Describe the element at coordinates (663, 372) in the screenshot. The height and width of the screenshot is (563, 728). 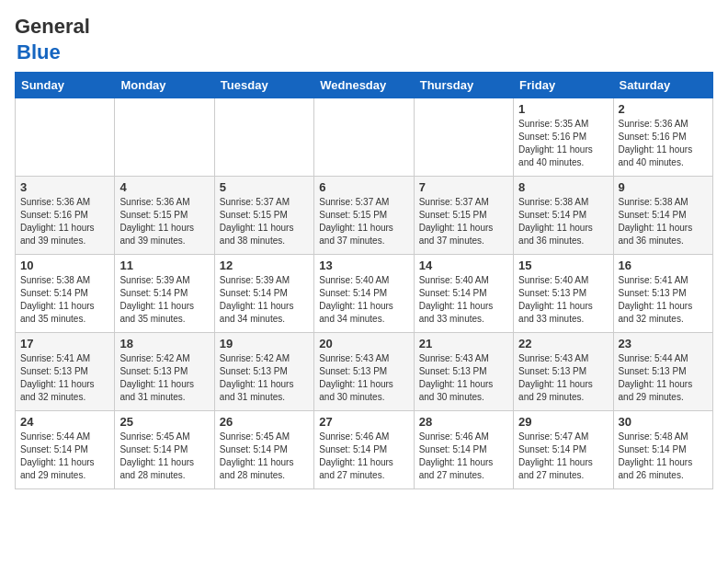
I see `calendar-day-cell: 23Sunrise: 5:44 AM Sunset: 5:13 PM Dayli…` at that location.